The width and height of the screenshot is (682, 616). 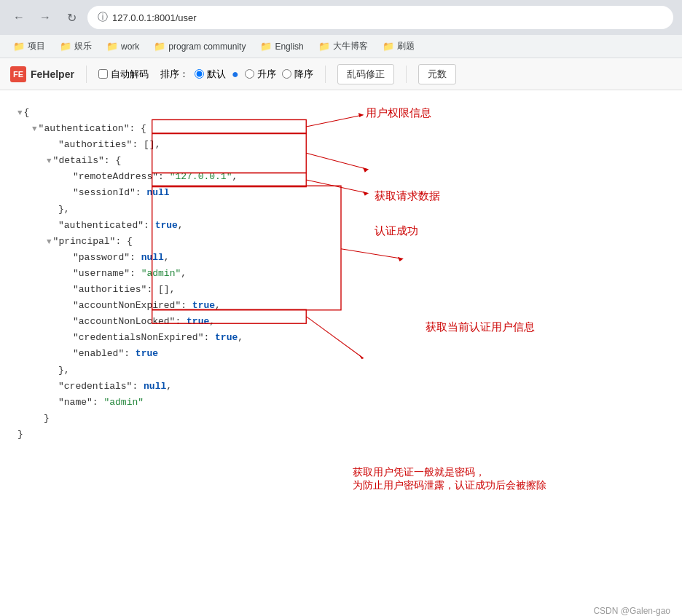 I want to click on footer-text: CSDN @Galen-gao, so click(x=632, y=611).